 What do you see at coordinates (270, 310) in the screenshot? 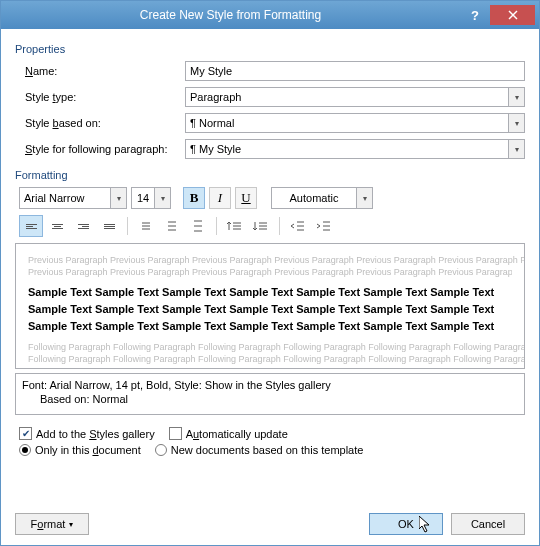
I see `preview-sample: Sample Text Sample Text Sample Text Samp…` at bounding box center [270, 310].